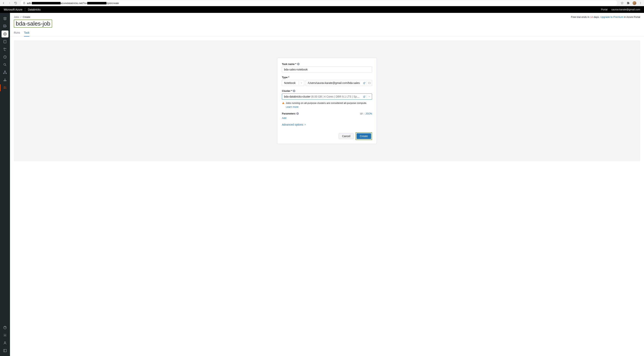 The image size is (644, 356). Describe the element at coordinates (322, 3) in the screenshot. I see `browser-toolbar: adb-azuredatabricks.net/?o=#job/create` at that location.